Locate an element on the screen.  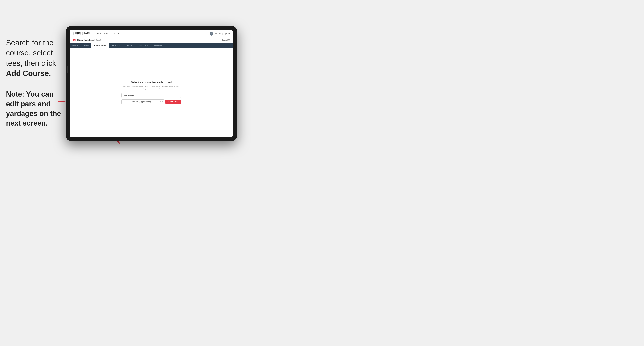
course-search-input is located at coordinates (152, 95).